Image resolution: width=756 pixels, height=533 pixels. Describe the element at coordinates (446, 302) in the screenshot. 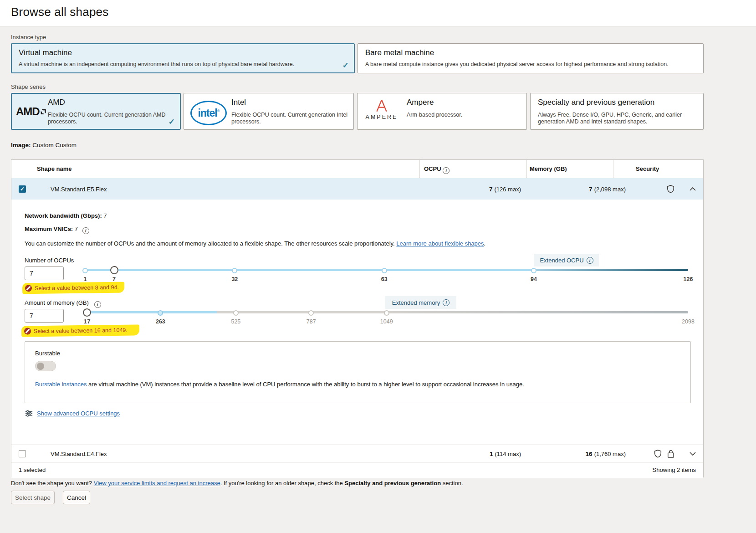

I see `extended-memory-info-icon: i` at that location.